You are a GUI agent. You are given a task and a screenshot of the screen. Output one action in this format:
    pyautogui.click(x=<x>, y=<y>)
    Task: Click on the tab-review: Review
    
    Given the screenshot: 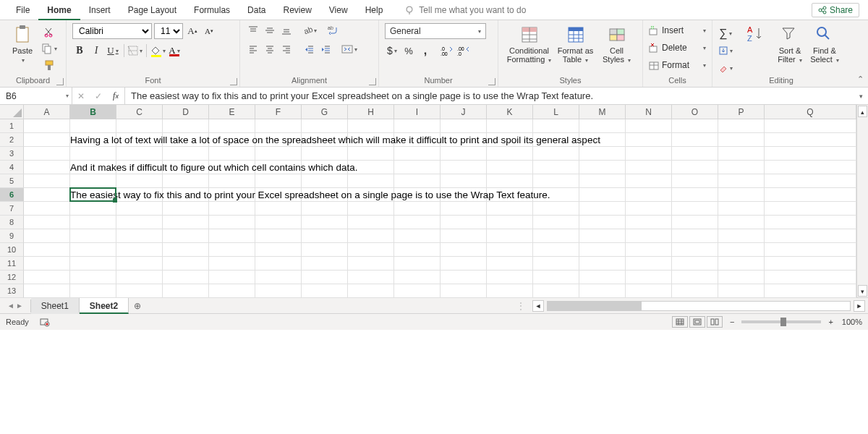 What is the action you would take?
    pyautogui.click(x=297, y=10)
    